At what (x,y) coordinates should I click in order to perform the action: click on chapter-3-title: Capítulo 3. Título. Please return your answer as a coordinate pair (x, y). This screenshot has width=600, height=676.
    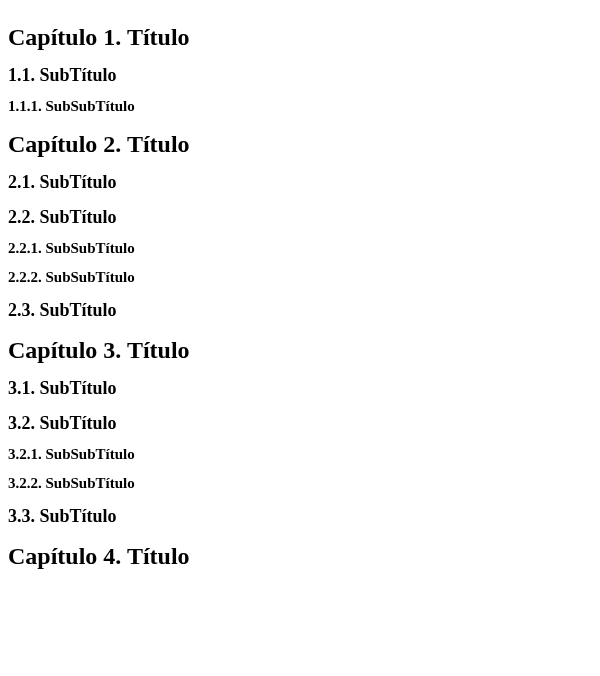
    Looking at the image, I should click on (304, 350).